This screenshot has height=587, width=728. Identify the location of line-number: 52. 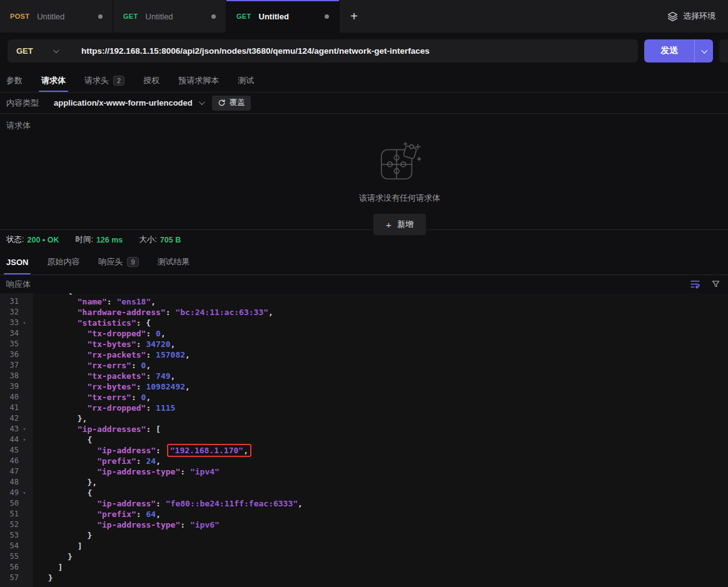
(9, 525).